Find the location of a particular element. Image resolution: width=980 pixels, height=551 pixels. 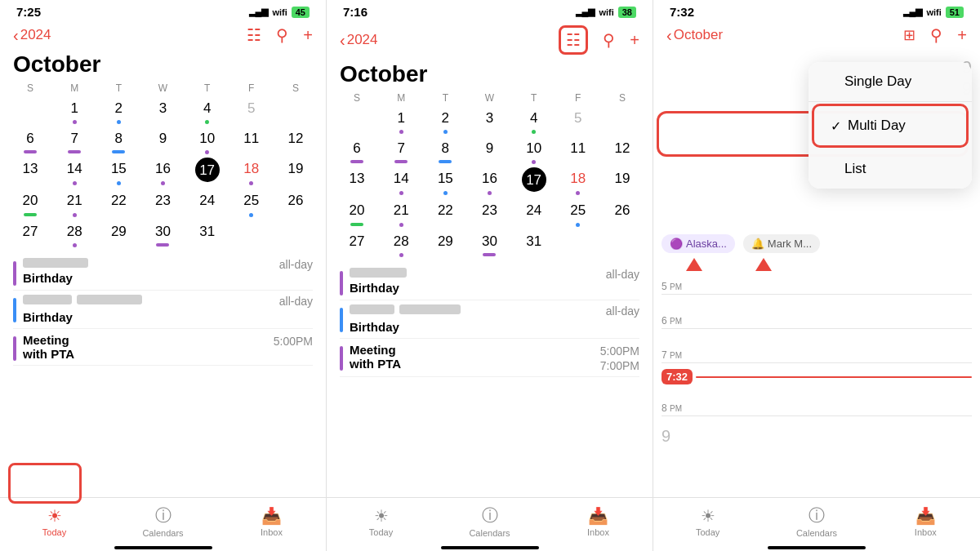

day-headers-1: S M T W T F S is located at coordinates (163, 88).